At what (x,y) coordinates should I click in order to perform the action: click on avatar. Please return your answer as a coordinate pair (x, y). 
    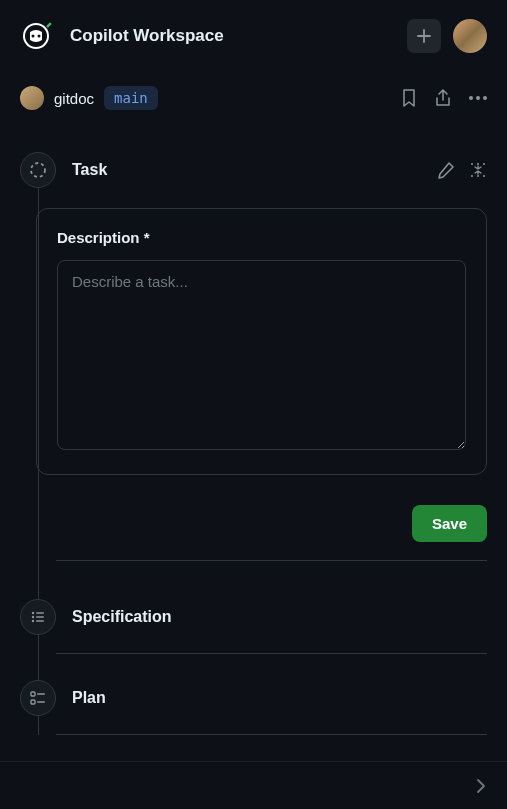
    Looking at the image, I should click on (470, 36).